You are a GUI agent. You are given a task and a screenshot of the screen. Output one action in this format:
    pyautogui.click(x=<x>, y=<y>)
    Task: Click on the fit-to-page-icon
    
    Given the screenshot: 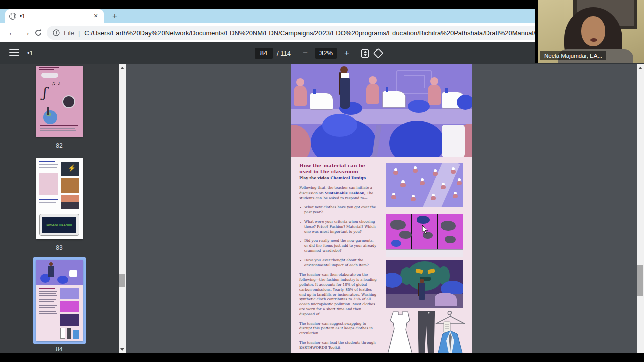 What is the action you would take?
    pyautogui.click(x=365, y=53)
    